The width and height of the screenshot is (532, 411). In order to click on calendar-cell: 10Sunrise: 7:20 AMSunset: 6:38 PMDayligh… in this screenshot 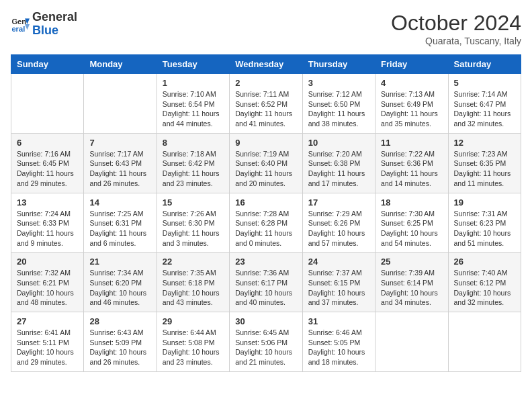, I will do `click(339, 163)`.